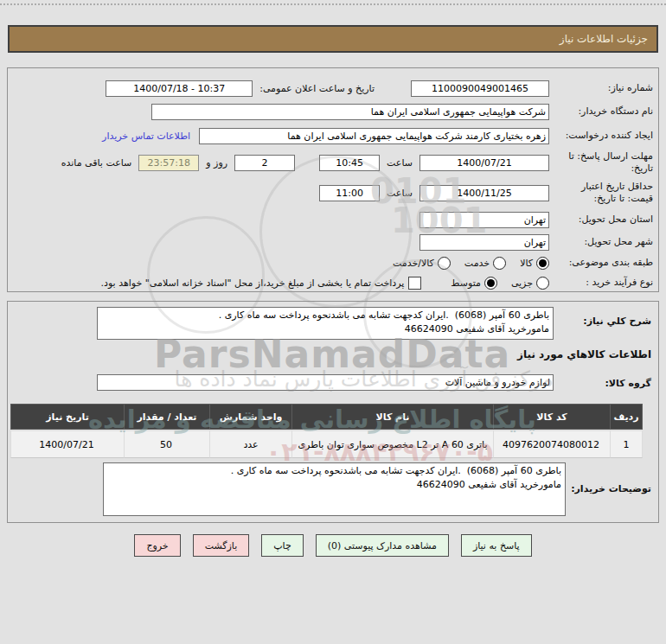 This screenshot has height=644, width=666. Describe the element at coordinates (317, 88) in the screenshot. I see `announce-datetime-label: تاریخ و ساعت اعلان عمومی:` at that location.